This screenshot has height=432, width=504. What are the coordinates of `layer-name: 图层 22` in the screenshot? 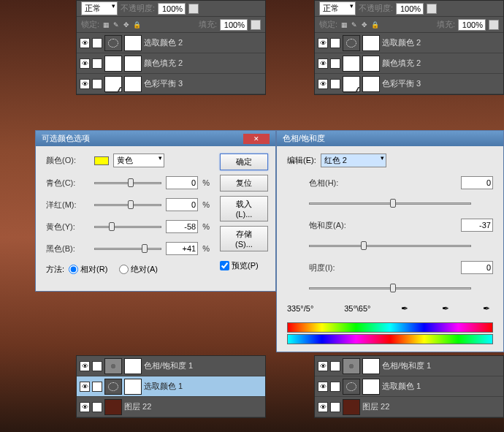 It's located at (193, 406).